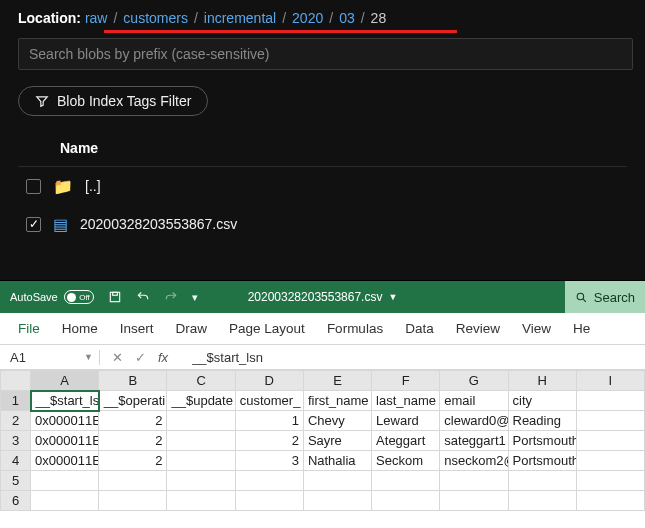 The image size is (645, 528). What do you see at coordinates (322, 186) in the screenshot?
I see `list-item: 📁[..]` at bounding box center [322, 186].